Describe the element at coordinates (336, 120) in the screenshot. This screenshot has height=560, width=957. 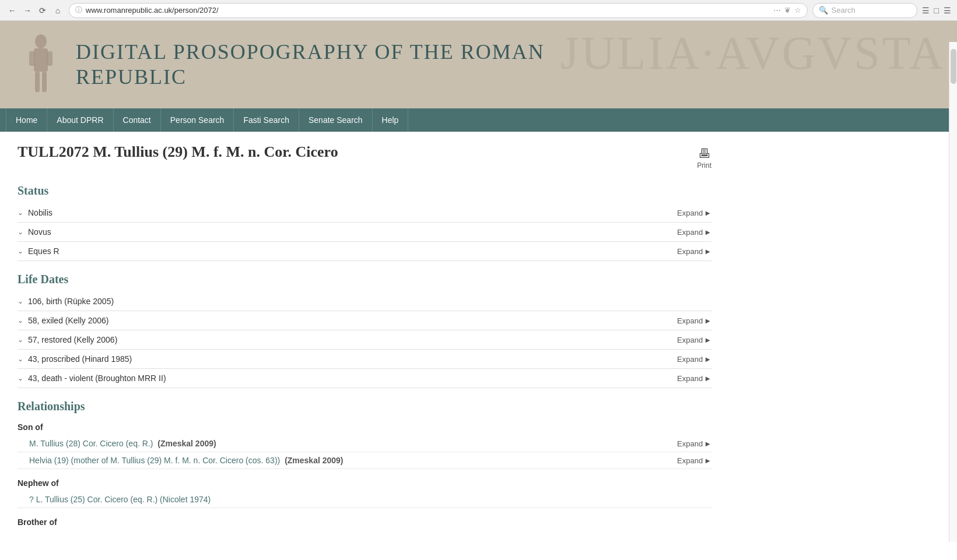
I see `nav-senate-search: Senate Search` at that location.